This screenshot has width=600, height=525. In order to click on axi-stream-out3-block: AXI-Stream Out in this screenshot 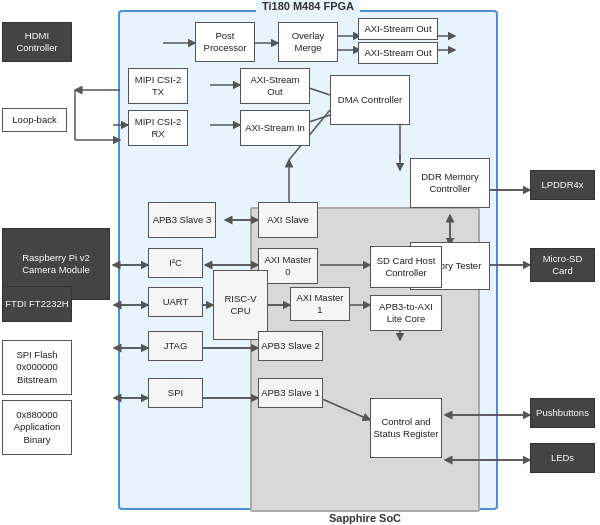, I will do `click(275, 86)`.